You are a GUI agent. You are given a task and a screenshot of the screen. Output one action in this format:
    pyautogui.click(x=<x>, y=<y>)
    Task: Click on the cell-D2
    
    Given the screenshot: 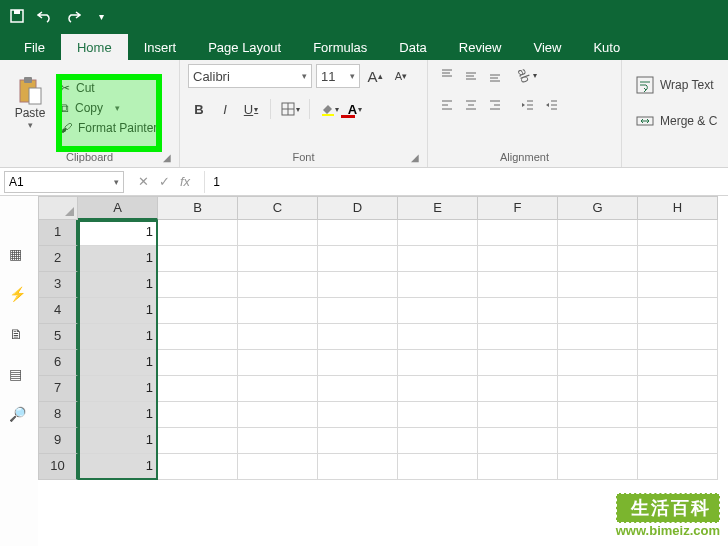 What is the action you would take?
    pyautogui.click(x=358, y=259)
    